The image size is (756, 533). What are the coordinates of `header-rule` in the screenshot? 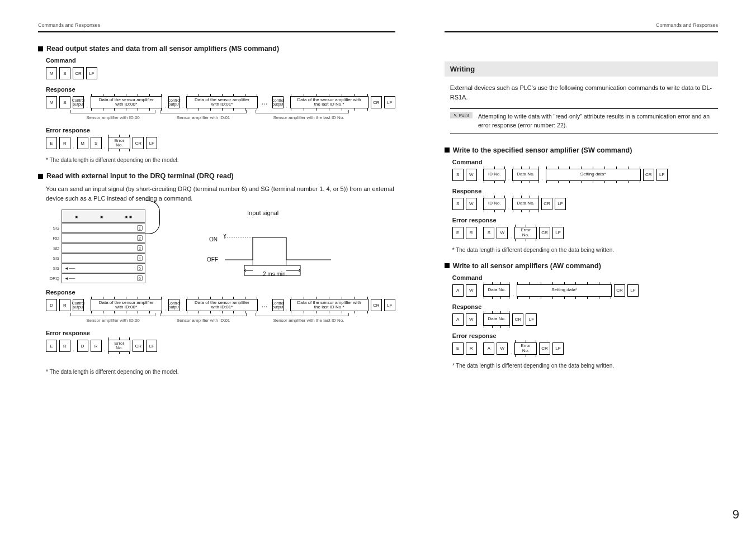 It's located at (217, 32).